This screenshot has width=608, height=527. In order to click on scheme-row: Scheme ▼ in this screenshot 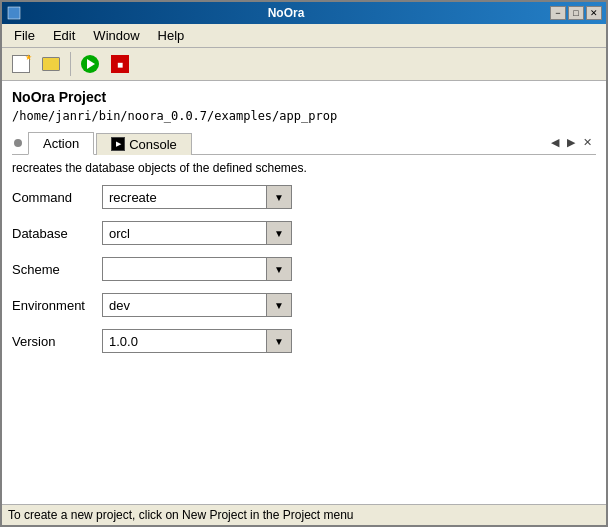, I will do `click(304, 269)`.